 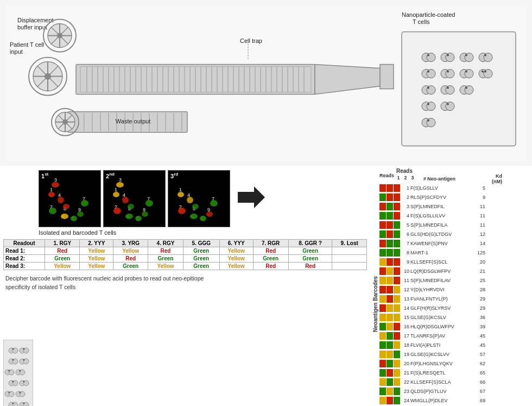 I want to click on neo-antigen-name: KLLSEFF(S)SCL, so click(x=440, y=262).